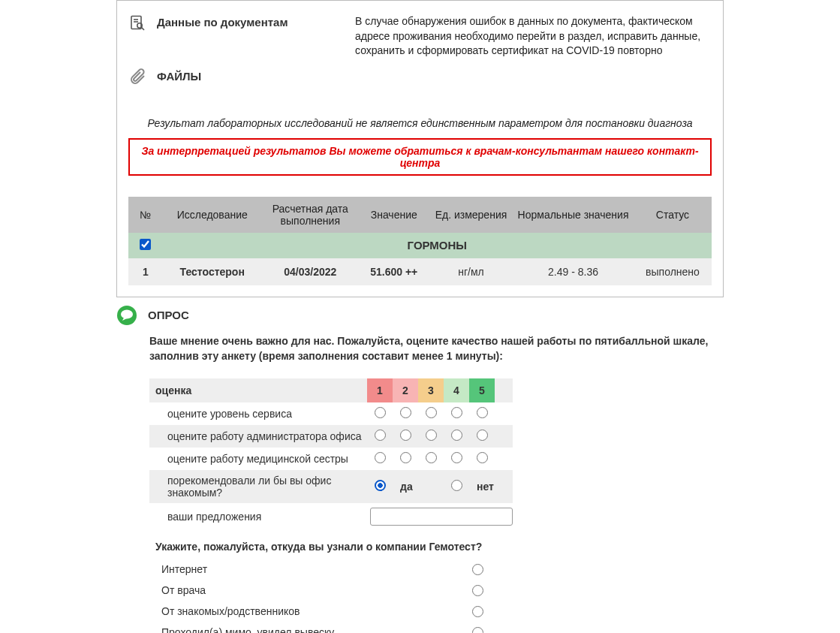 This screenshot has width=840, height=633. What do you see at coordinates (394, 272) in the screenshot?
I see `cell-value: 51.600 ++` at bounding box center [394, 272].